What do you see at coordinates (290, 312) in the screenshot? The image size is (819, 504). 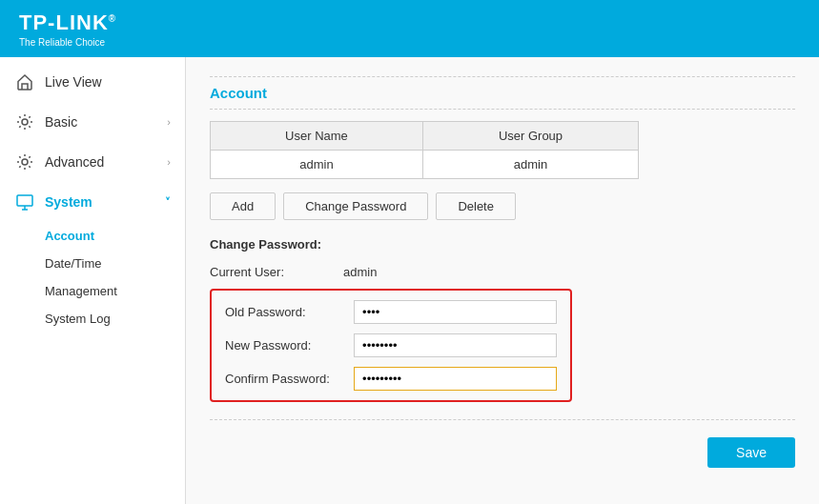 I see `old-password-label: Old Password:` at bounding box center [290, 312].